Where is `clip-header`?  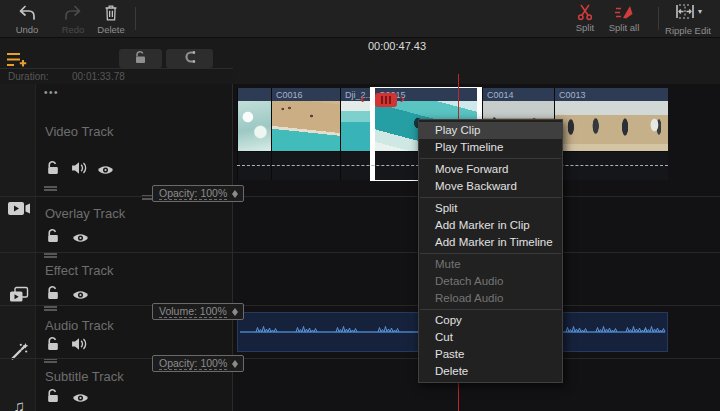 clip-header is located at coordinates (254, 94).